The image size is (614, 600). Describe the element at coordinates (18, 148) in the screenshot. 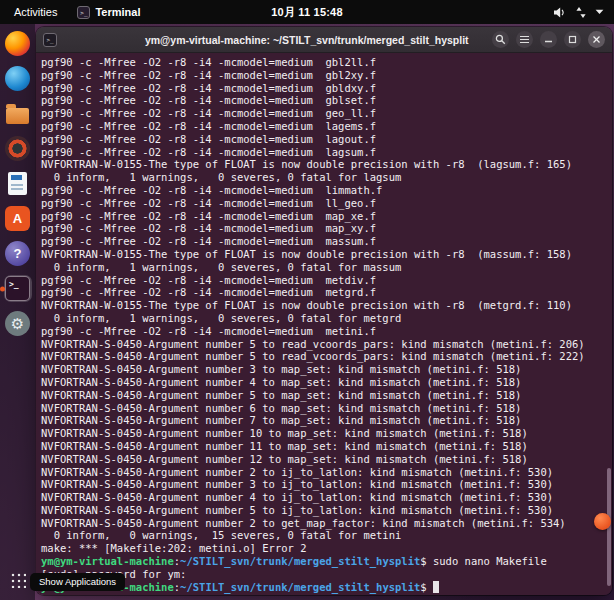

I see `rhythmbox-icon` at that location.